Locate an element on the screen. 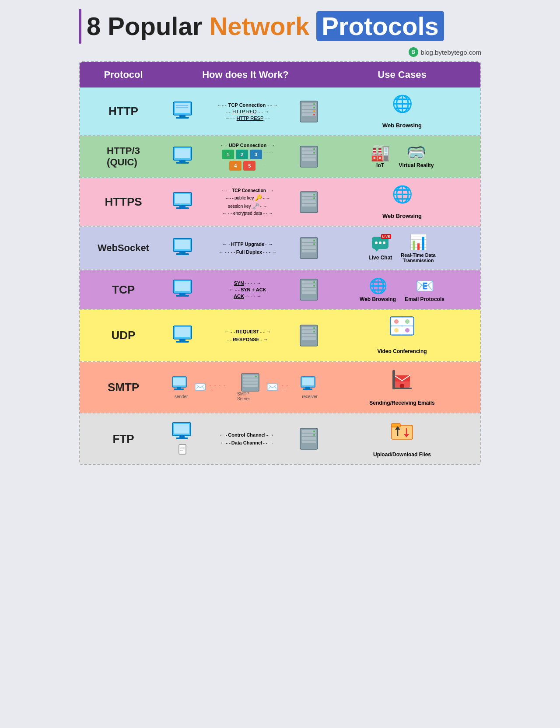  use-case-web: 🌐 Web Browsing is located at coordinates (378, 290).